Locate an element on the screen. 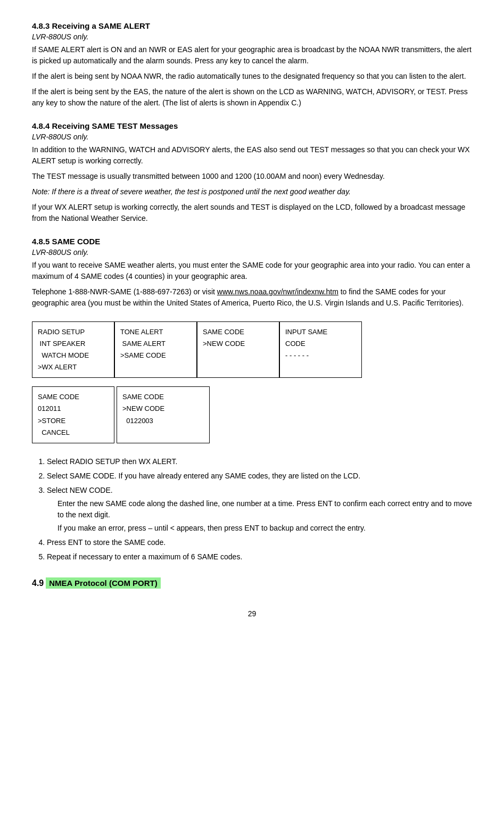  lcd-line: WATCH MODE is located at coordinates (73, 356).